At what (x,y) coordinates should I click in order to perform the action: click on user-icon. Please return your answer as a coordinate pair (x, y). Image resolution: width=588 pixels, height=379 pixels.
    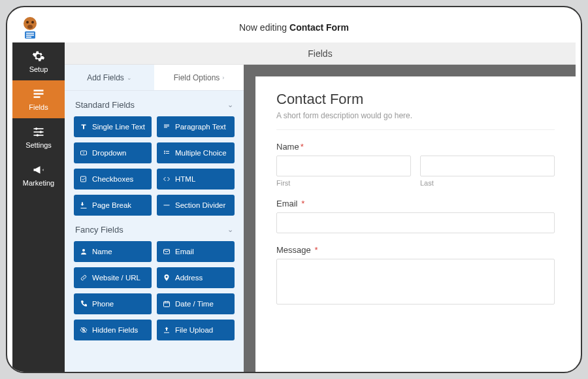
    Looking at the image, I should click on (84, 252).